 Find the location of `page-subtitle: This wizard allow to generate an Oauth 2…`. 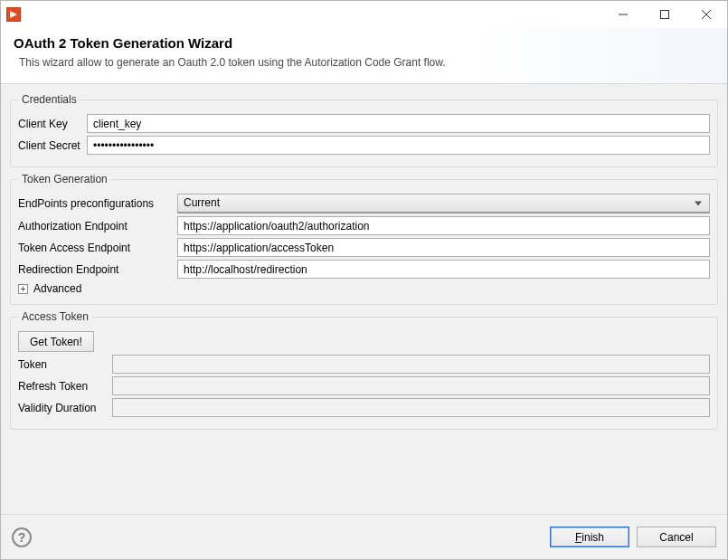

page-subtitle: This wizard allow to generate an Oauth 2… is located at coordinates (364, 62).